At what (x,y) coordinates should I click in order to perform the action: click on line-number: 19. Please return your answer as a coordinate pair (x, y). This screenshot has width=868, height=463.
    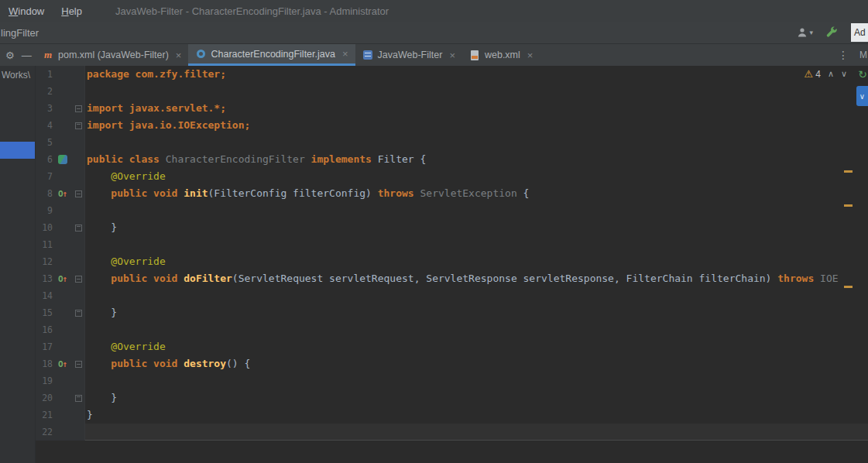
    Looking at the image, I should click on (44, 381).